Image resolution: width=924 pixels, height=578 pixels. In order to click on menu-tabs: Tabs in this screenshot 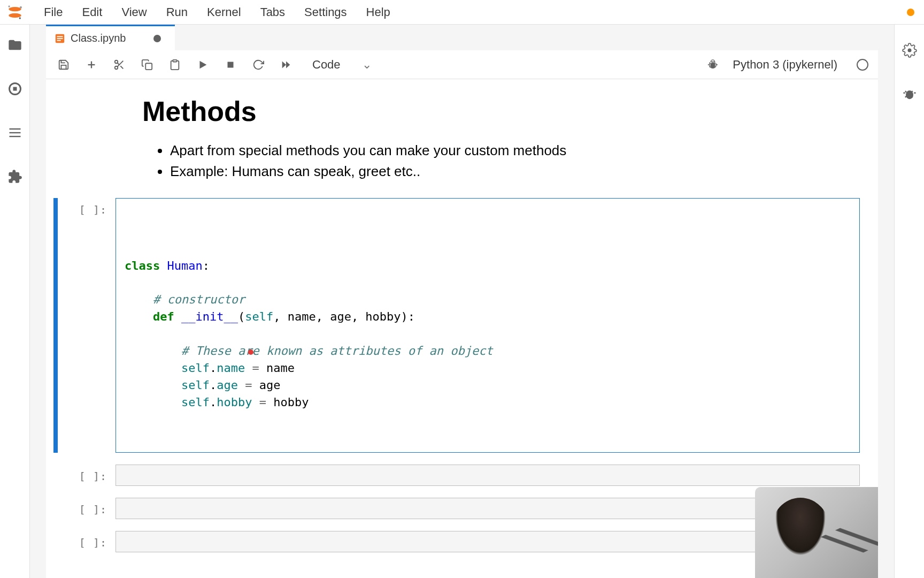, I will do `click(273, 12)`.